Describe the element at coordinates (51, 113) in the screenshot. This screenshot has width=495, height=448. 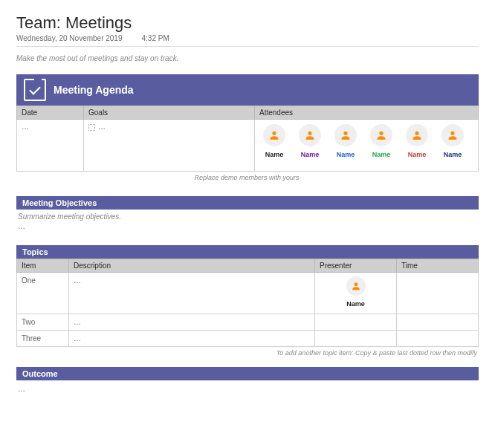
I see `col-date: Date` at that location.